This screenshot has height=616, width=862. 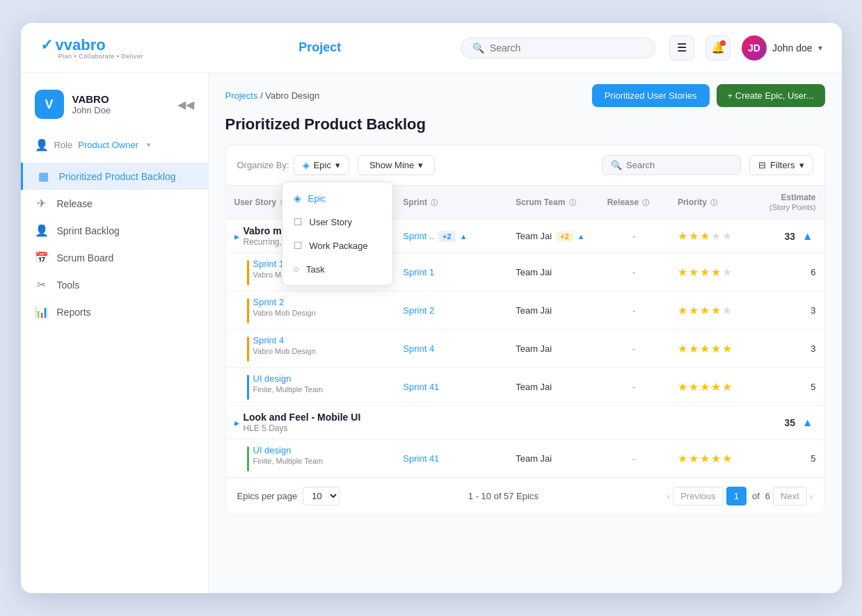 What do you see at coordinates (781, 165) in the screenshot?
I see `filters-button: ⊟ Filters ▾` at bounding box center [781, 165].